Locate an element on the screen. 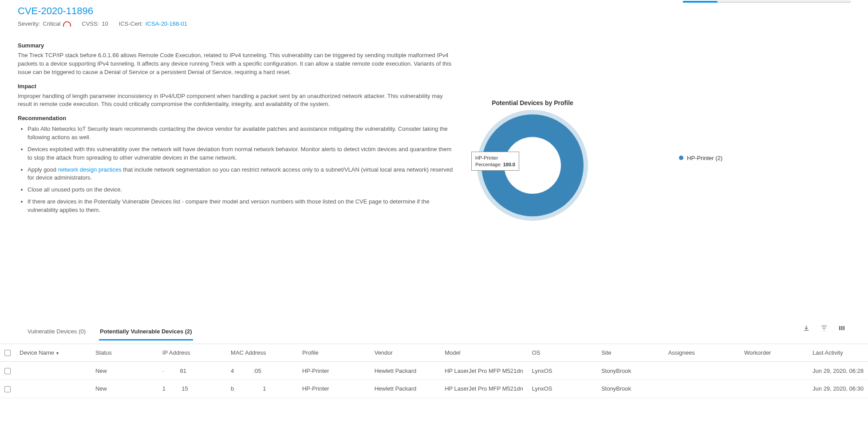 This screenshot has width=868, height=442. cvss-label: CVSS: is located at coordinates (91, 24).